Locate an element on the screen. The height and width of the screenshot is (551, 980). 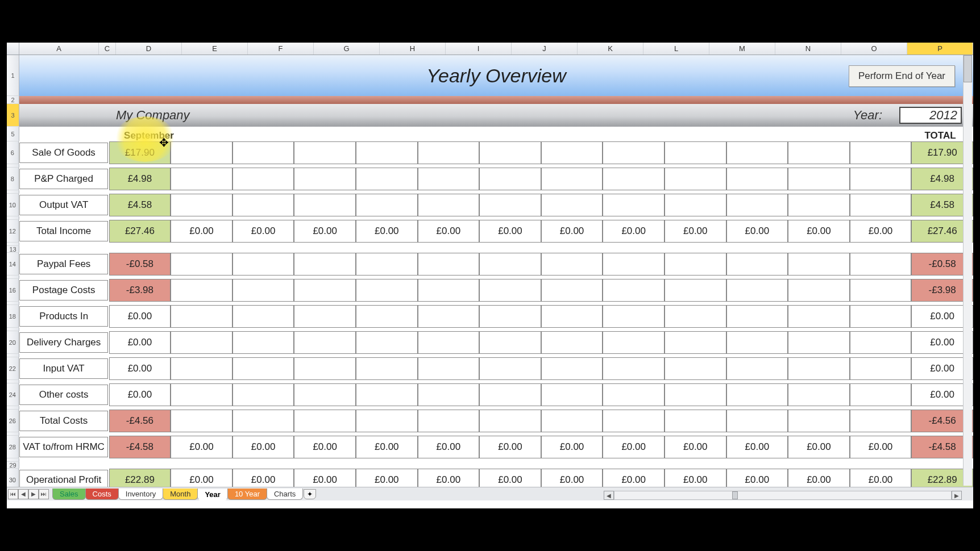
col-header-N: N is located at coordinates (808, 49).